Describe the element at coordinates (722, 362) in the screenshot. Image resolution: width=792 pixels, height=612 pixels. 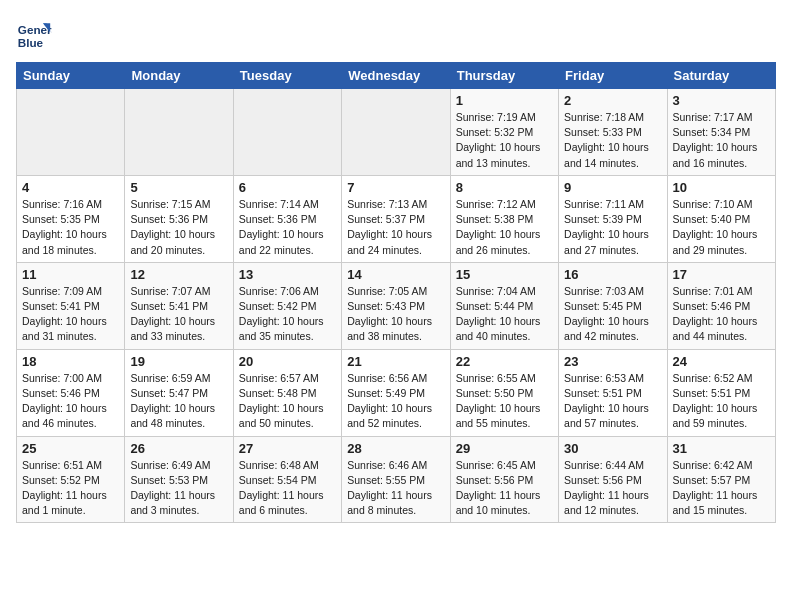
I see `day-number: 24` at that location.